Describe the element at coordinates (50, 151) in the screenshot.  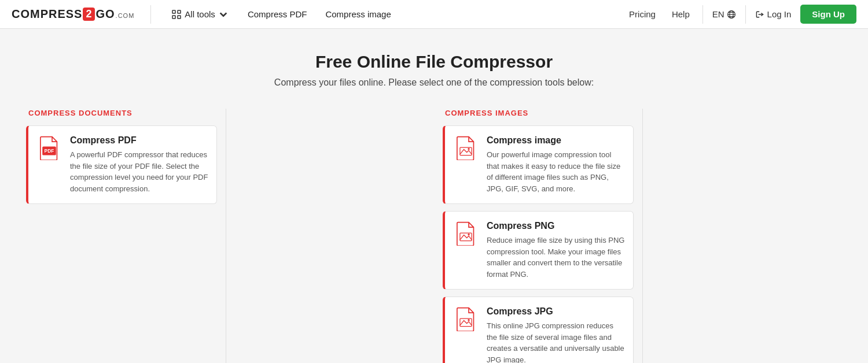
I see `svg-text: PDF` at that location.